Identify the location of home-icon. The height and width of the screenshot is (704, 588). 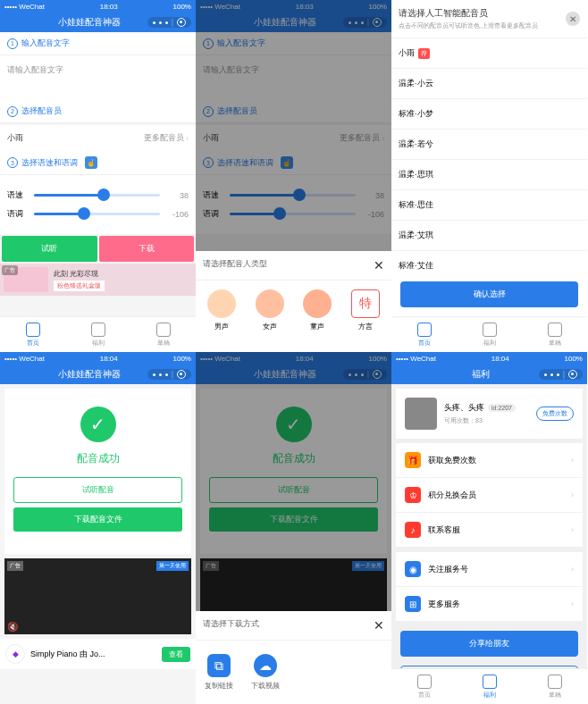
(33, 330).